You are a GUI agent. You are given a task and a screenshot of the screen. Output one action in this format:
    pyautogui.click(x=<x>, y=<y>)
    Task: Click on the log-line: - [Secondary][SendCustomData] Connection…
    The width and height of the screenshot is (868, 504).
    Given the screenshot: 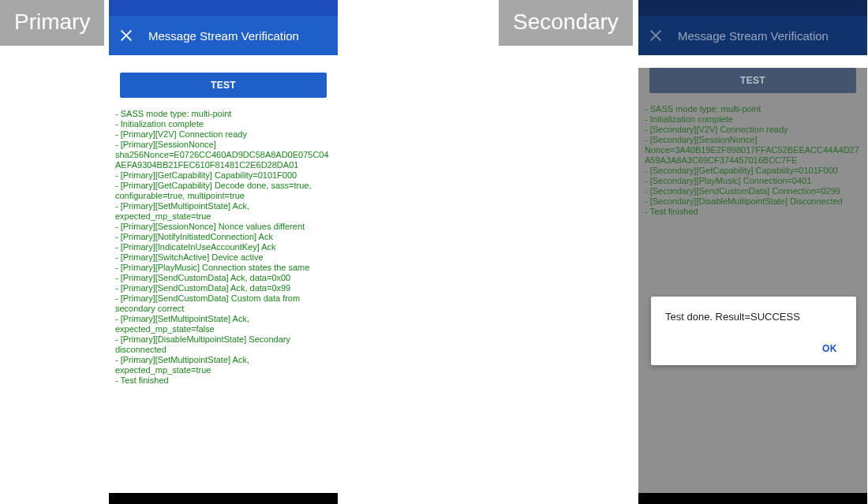 What is the action you would take?
    pyautogui.click(x=753, y=191)
    